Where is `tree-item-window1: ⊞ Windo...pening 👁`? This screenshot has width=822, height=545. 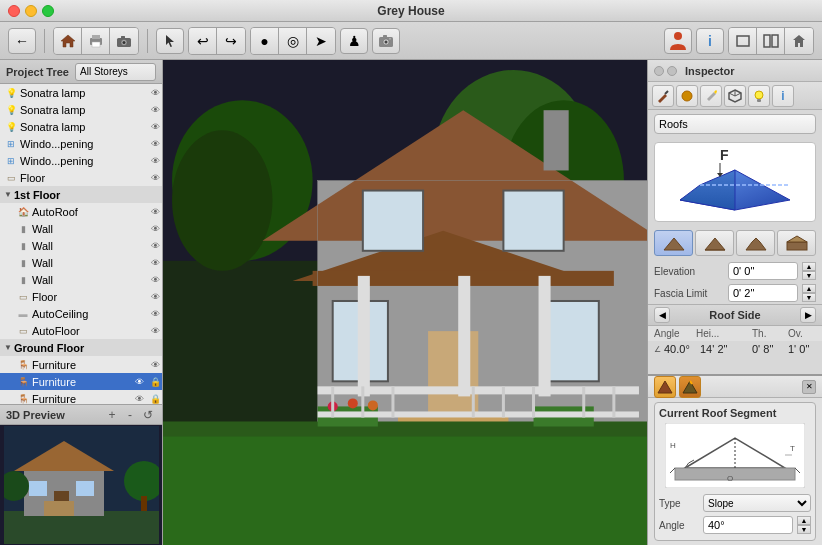 tree-item-window1: ⊞ Windo...pening 👁 is located at coordinates (81, 144).